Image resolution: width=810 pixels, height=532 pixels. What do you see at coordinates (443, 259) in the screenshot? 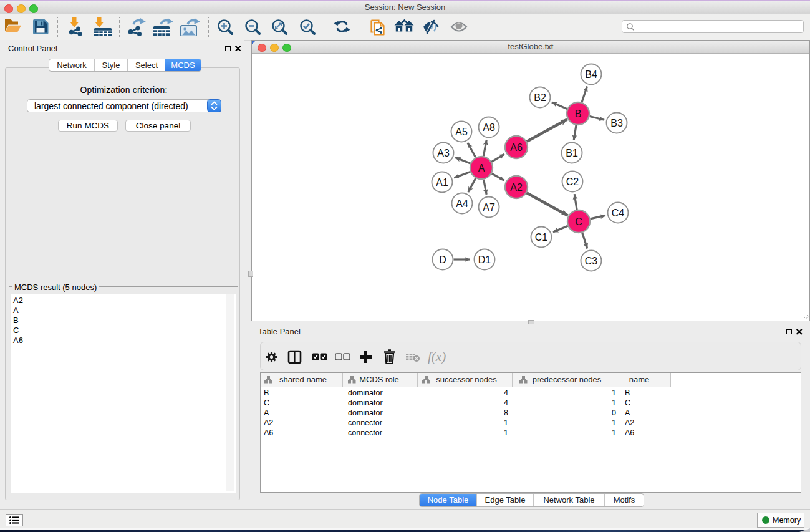
I see `svg-text: D` at bounding box center [443, 259].